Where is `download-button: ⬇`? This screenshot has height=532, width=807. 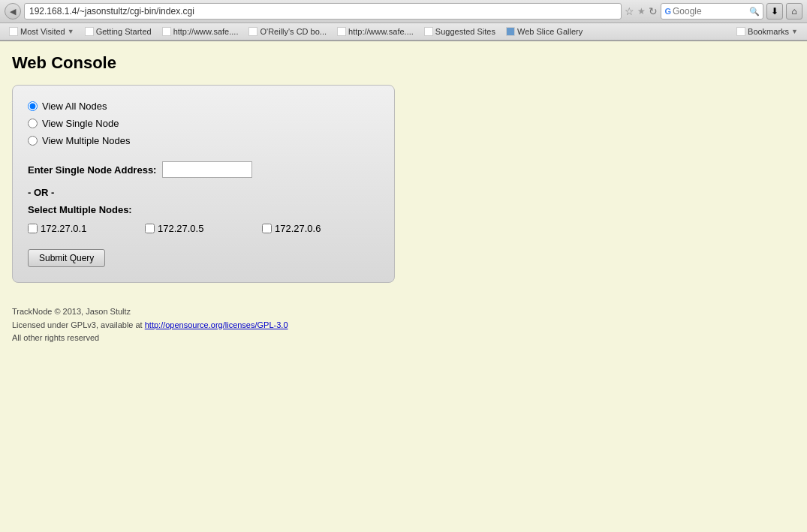 download-button: ⬇ is located at coordinates (775, 11).